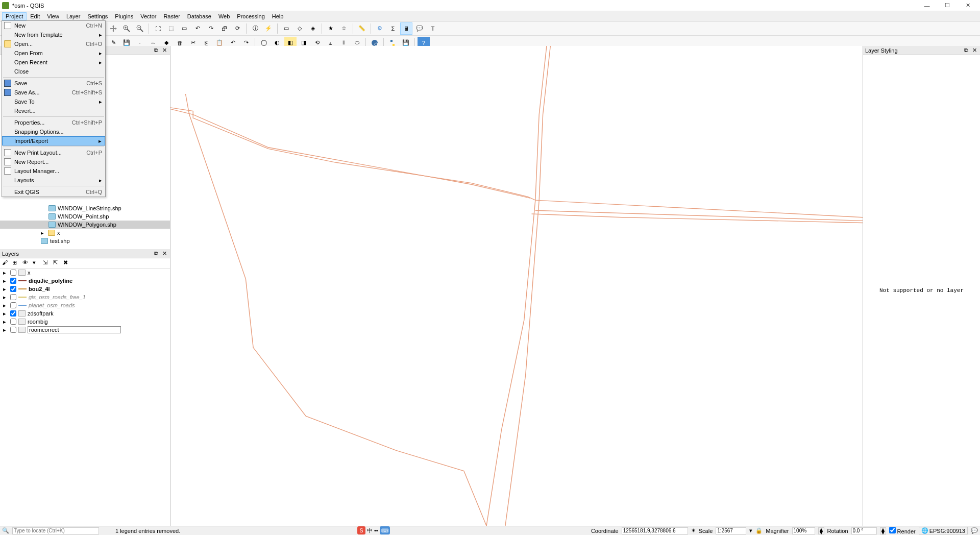  What do you see at coordinates (184, 29) in the screenshot?
I see `zoom-layer-icon: ▭` at bounding box center [184, 29].